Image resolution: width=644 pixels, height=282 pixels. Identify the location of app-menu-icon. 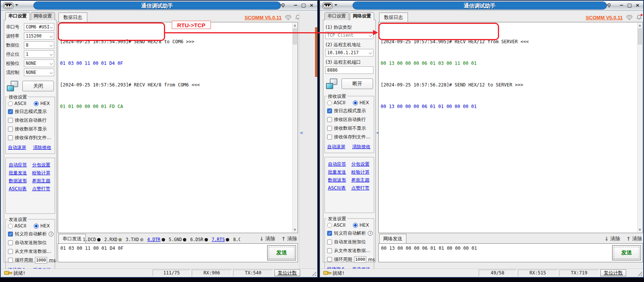
(8, 6).